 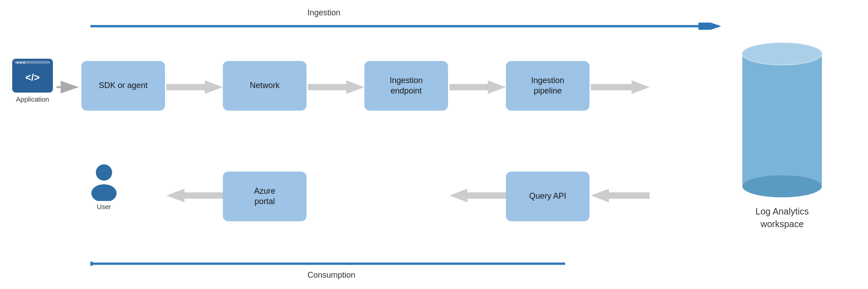 What do you see at coordinates (33, 99) in the screenshot?
I see `application-label: Application` at bounding box center [33, 99].